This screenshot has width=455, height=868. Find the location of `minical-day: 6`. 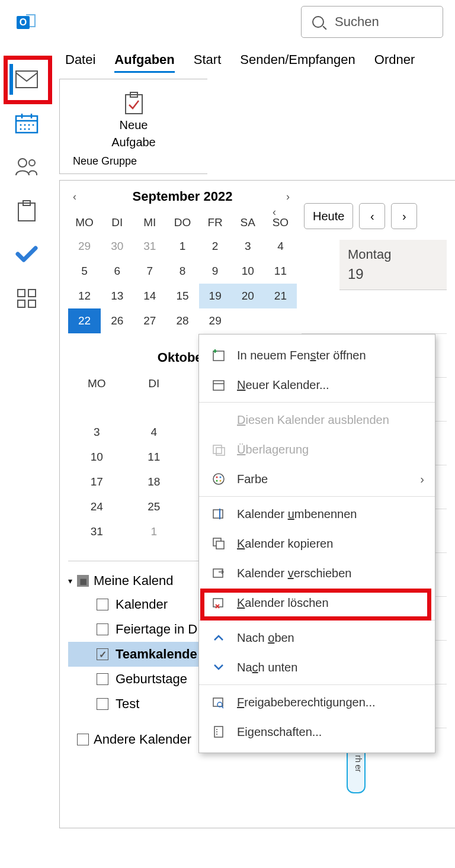

minical-day: 6 is located at coordinates (117, 271).